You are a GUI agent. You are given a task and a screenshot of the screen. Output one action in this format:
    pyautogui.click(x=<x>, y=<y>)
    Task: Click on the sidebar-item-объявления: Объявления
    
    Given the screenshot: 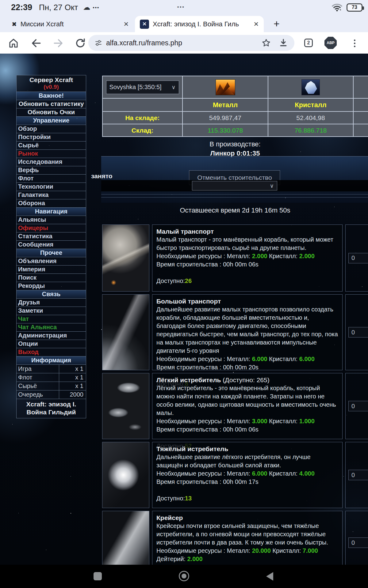 What is the action you would take?
    pyautogui.click(x=51, y=261)
    